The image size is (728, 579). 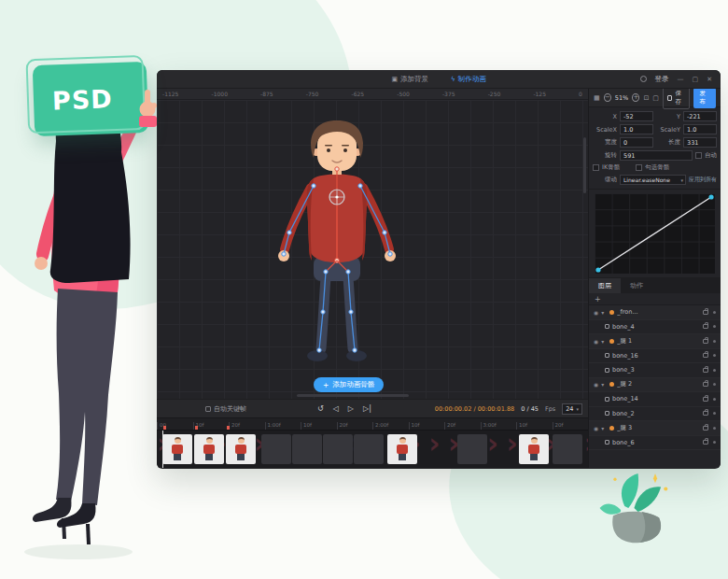 I want to click on next-frame-icon: ▷|, so click(x=368, y=409).